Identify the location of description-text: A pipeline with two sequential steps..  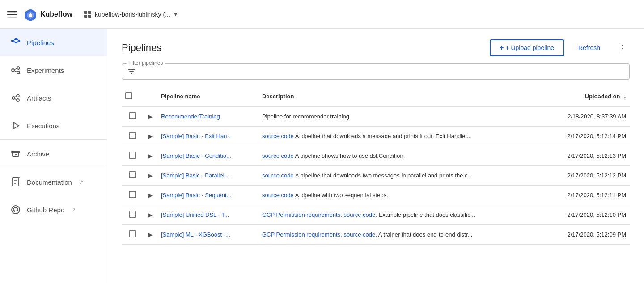
(341, 195).